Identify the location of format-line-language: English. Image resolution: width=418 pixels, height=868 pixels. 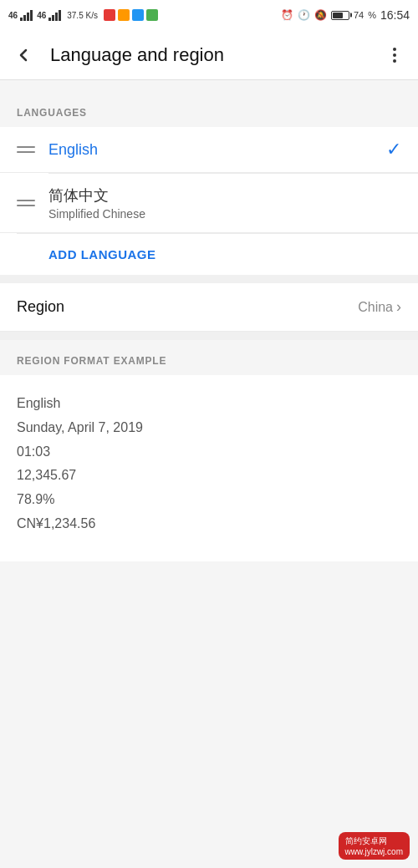
(209, 404).